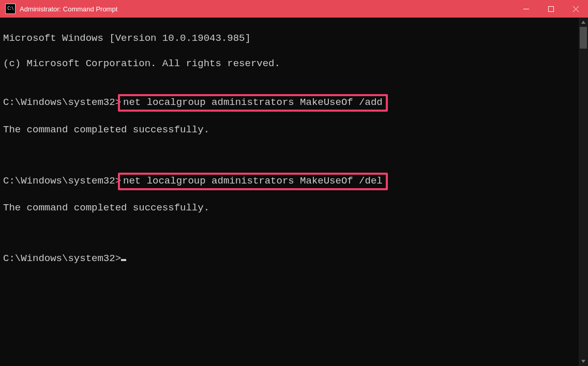  I want to click on scroll-down-button, so click(583, 361).